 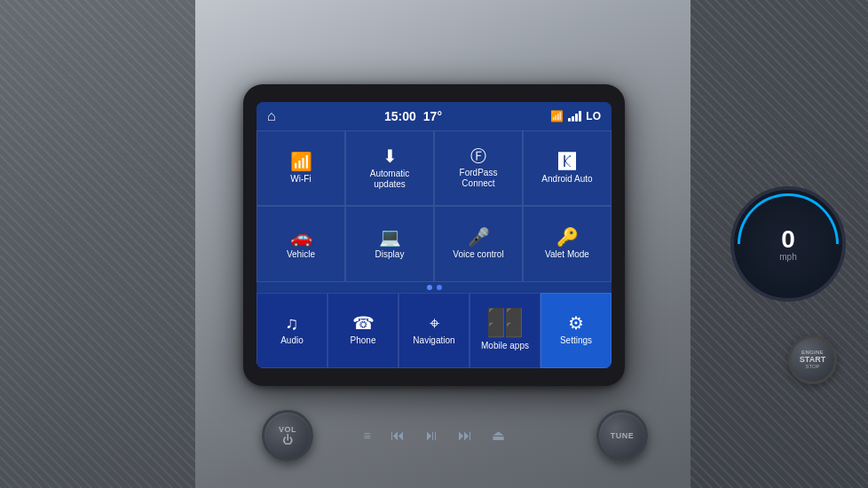 What do you see at coordinates (505, 330) in the screenshot?
I see `mobile-apps-cell: ⬛⬛⬛⬛ Mobile apps` at bounding box center [505, 330].